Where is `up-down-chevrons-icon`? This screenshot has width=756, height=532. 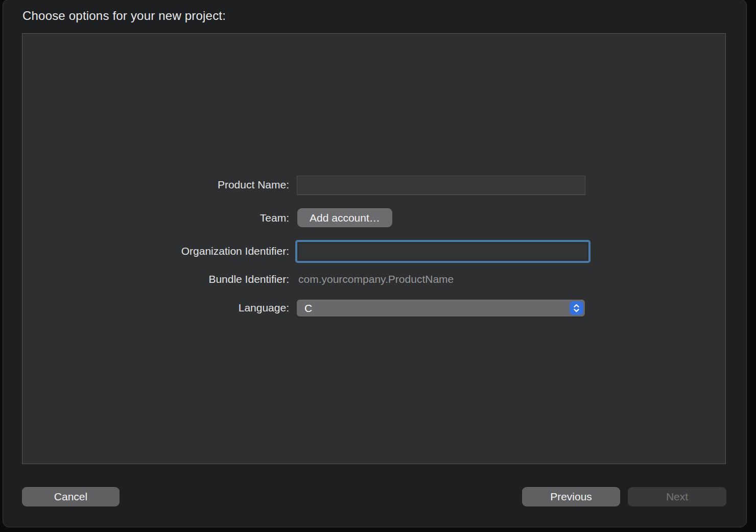
up-down-chevrons-icon is located at coordinates (576, 308).